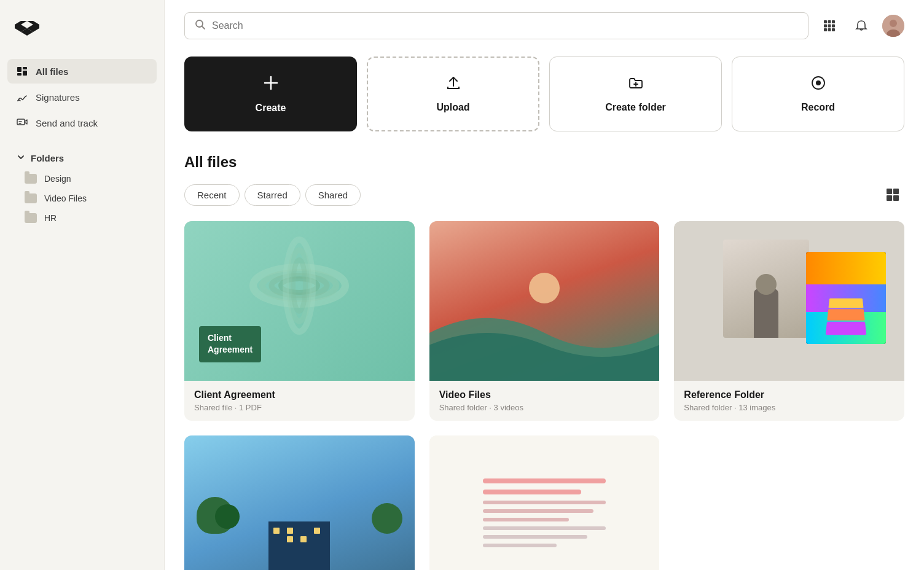 The image size is (924, 570). What do you see at coordinates (58, 97) in the screenshot?
I see `sidebar-item-signatures-label: Signatures` at bounding box center [58, 97].